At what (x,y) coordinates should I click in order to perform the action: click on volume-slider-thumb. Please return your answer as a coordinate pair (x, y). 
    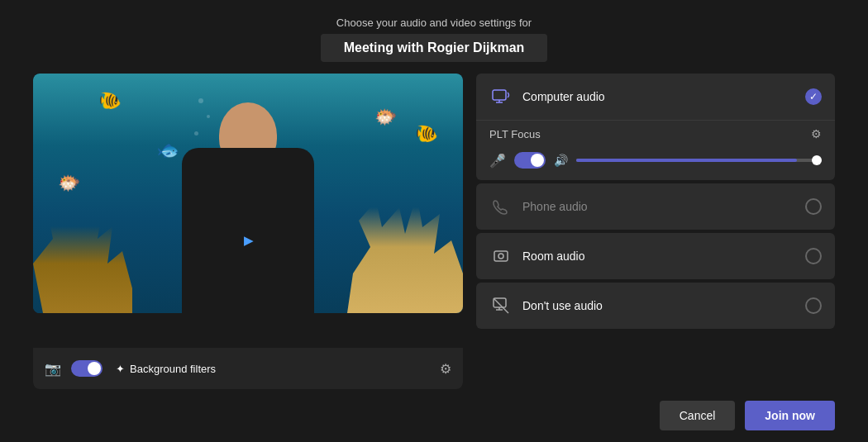
    Looking at the image, I should click on (817, 160).